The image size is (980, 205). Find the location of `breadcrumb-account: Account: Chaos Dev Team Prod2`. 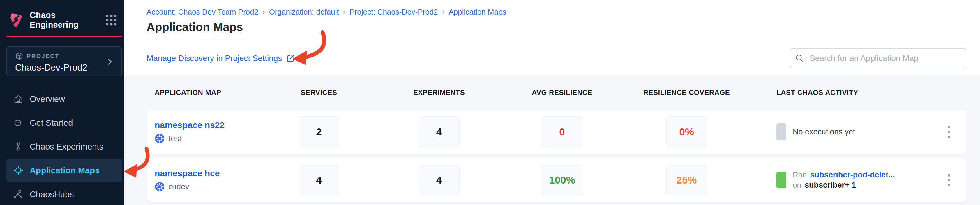

breadcrumb-account: Account: Chaos Dev Team Prod2 is located at coordinates (202, 12).